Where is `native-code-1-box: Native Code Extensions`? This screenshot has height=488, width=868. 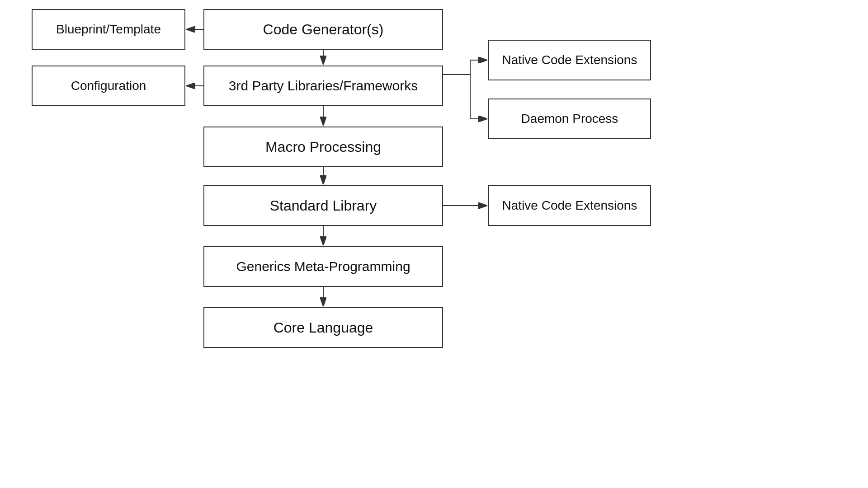 native-code-1-box: Native Code Extensions is located at coordinates (570, 60).